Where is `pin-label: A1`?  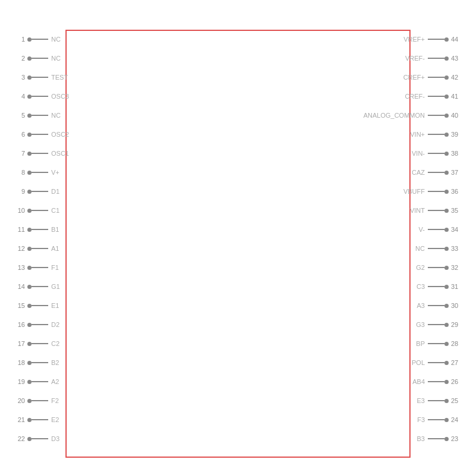 pin-label: A1 is located at coordinates (55, 248).